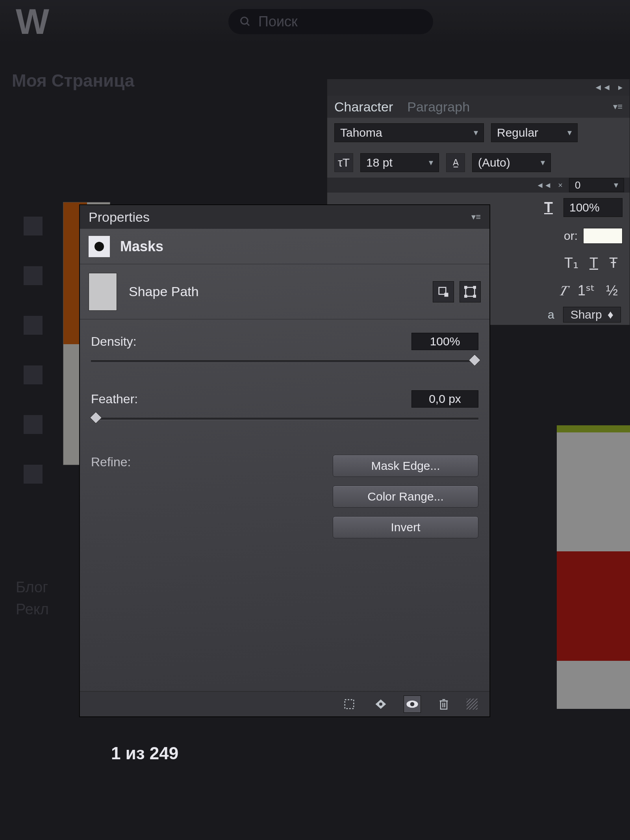  Describe the element at coordinates (618, 107) in the screenshot. I see `panel-flyout-icon: ▾≡` at that location.